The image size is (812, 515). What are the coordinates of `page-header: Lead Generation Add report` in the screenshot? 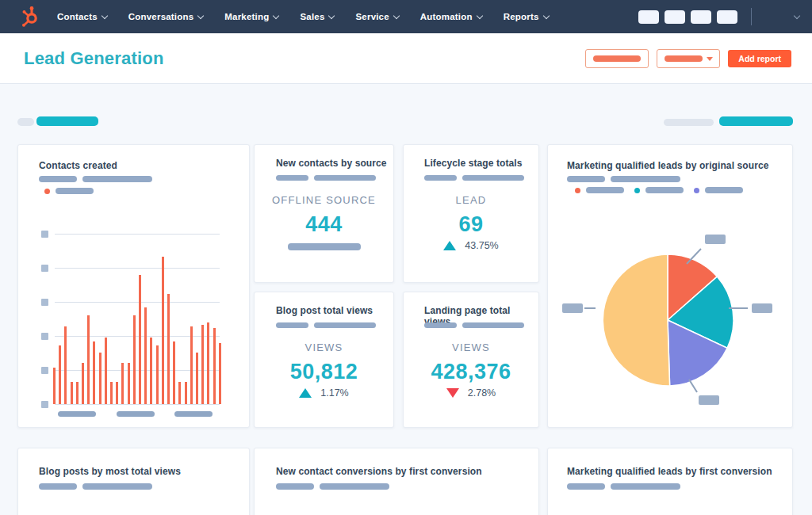 It's located at (406, 59).